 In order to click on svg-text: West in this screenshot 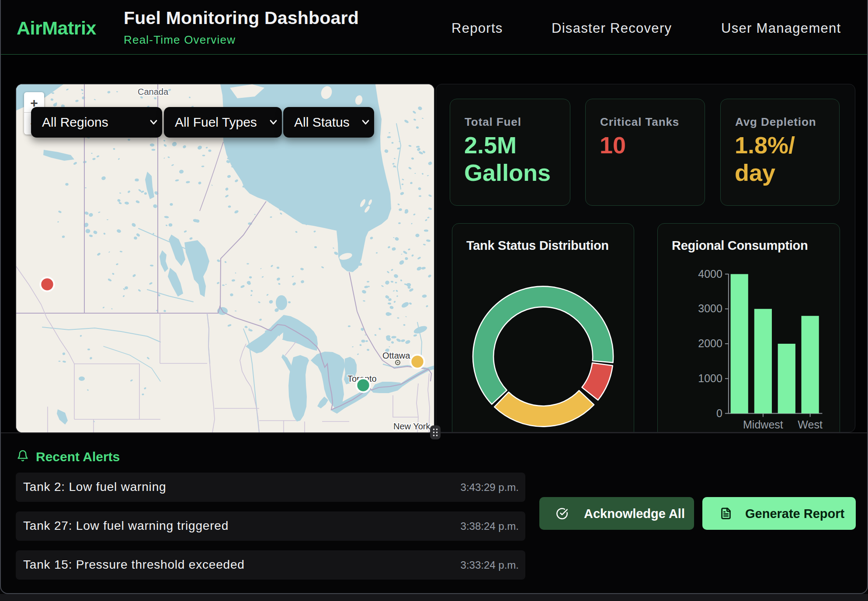, I will do `click(810, 425)`.